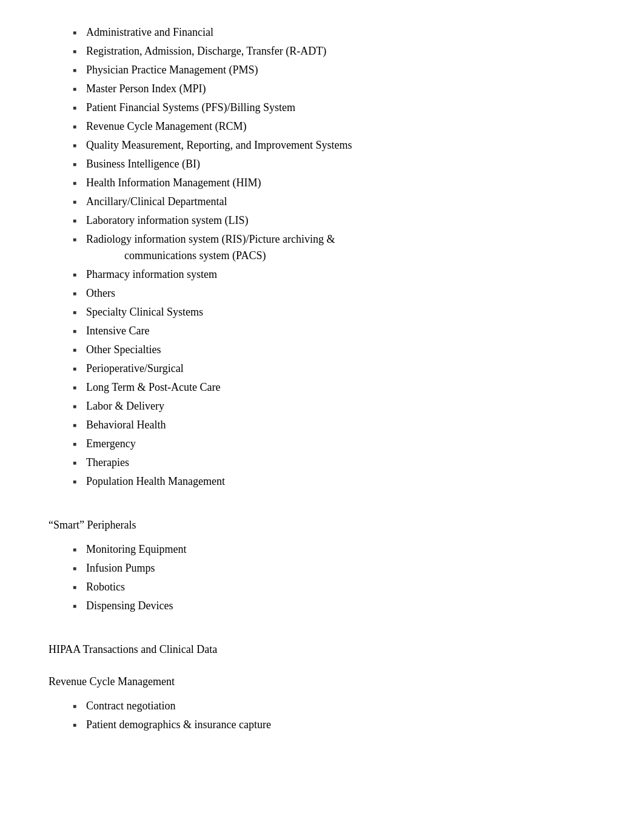  I want to click on list-item: ■ Therapies, so click(334, 462).